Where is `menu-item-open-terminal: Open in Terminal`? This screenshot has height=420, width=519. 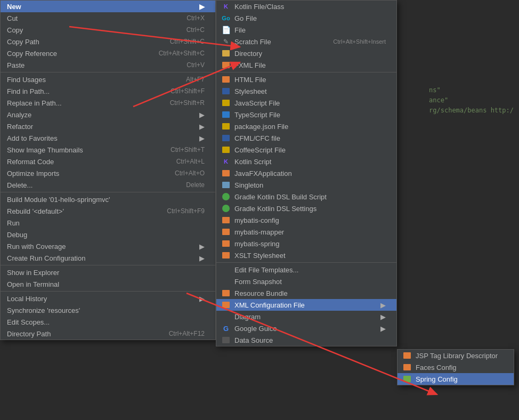
menu-item-open-terminal: Open in Terminal is located at coordinates (108, 284).